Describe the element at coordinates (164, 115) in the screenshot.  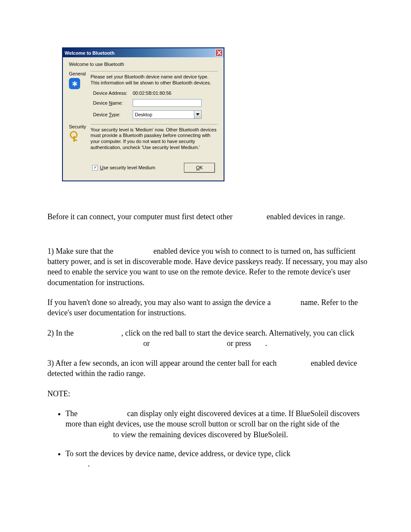
I see `device-type-value: Desktop` at that location.